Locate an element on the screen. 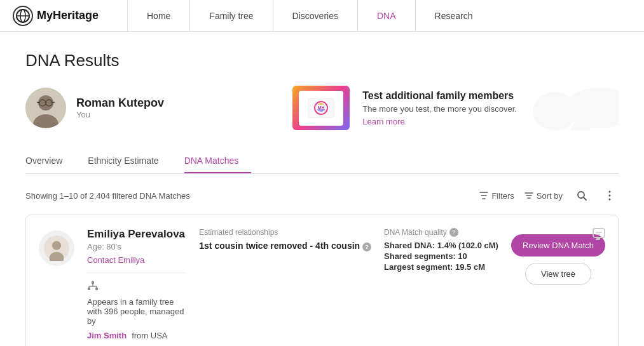 Image resolution: width=644 pixels, height=346 pixels. family-tree-icon is located at coordinates (93, 286).